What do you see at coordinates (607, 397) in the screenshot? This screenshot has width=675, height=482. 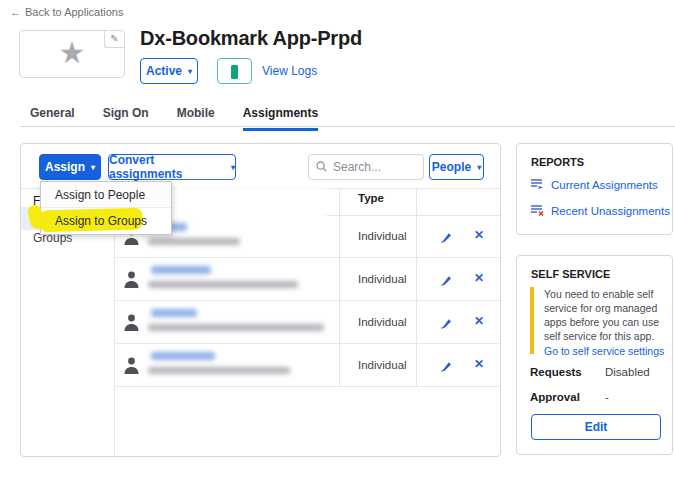 I see `approval-value: -` at bounding box center [607, 397].